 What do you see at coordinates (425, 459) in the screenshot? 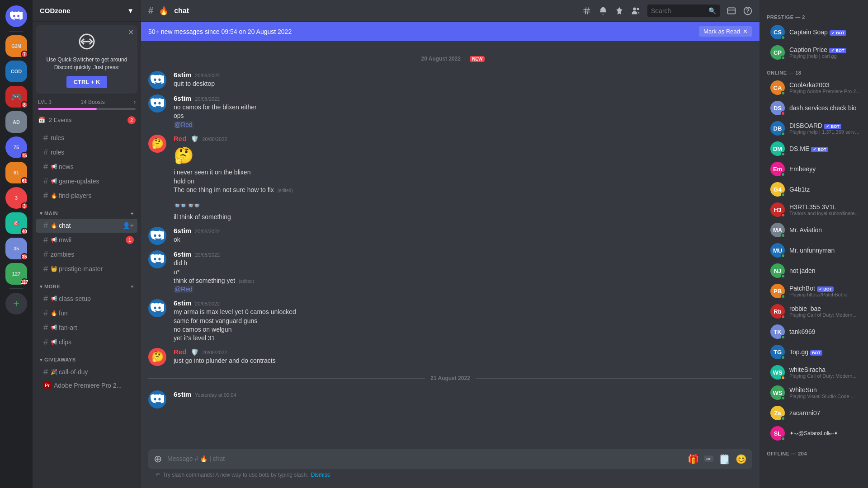
I see `message-input` at bounding box center [425, 459].